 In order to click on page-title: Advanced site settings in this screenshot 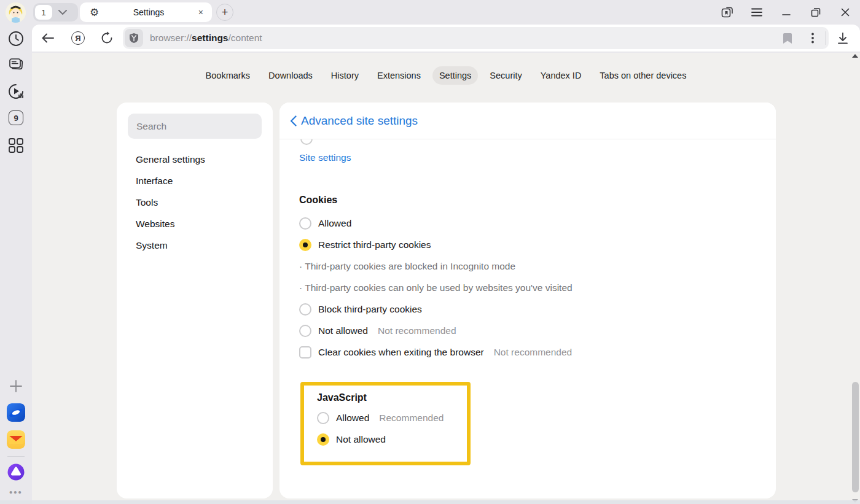, I will do `click(359, 121)`.